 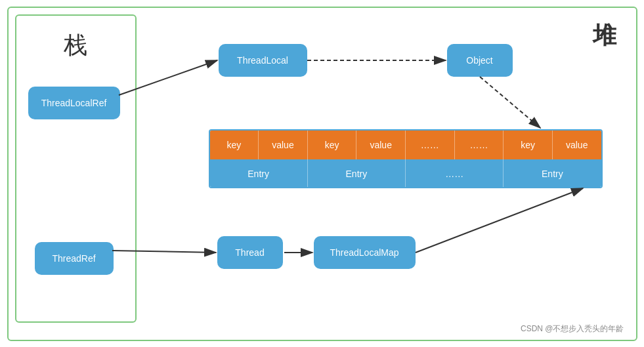 What do you see at coordinates (605, 35) in the screenshot?
I see `heap-label: 堆` at bounding box center [605, 35].